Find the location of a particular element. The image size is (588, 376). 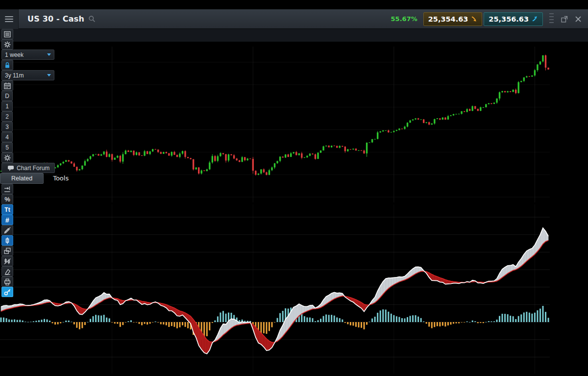

candle-style-icon is located at coordinates (7, 240).